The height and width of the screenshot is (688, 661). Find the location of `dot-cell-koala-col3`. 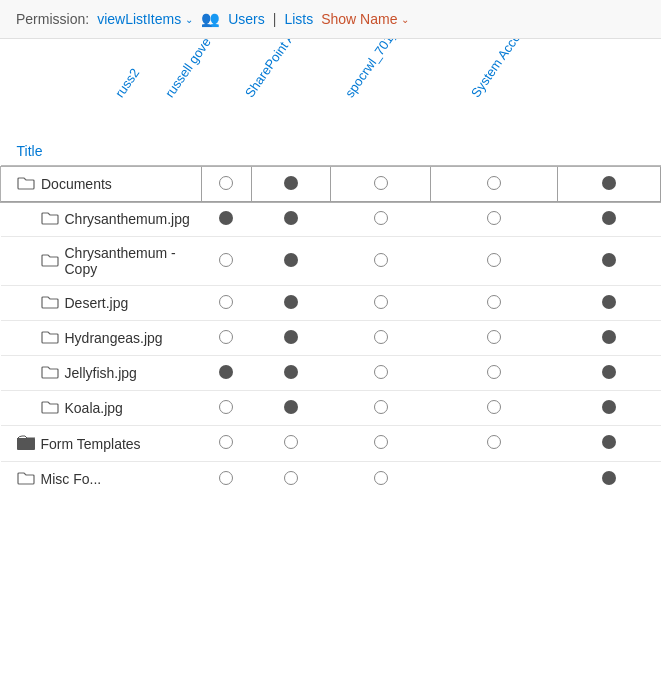

dot-cell-koala-col3 is located at coordinates (494, 408).